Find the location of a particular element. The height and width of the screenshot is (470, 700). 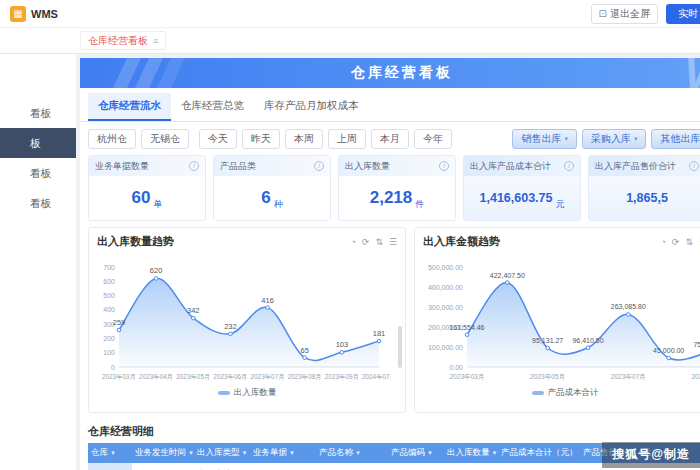

column-header: 出入库类型▼ is located at coordinates (222, 453).